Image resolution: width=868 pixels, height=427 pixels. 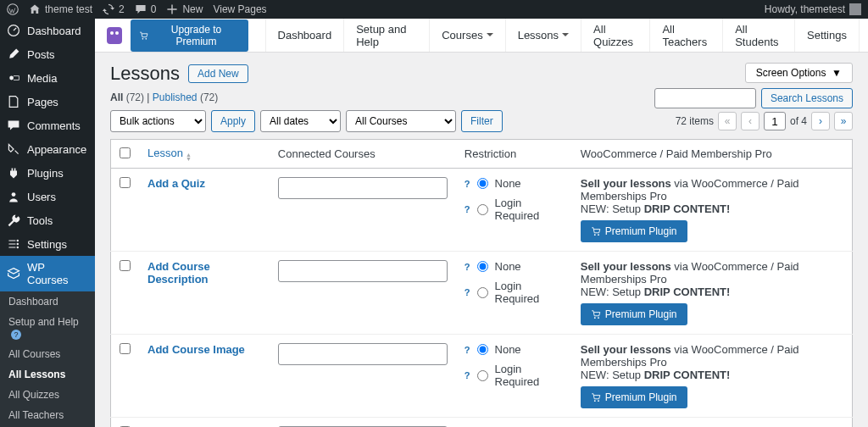 I want to click on tab-setup: Setup and Help, so click(x=387, y=36).